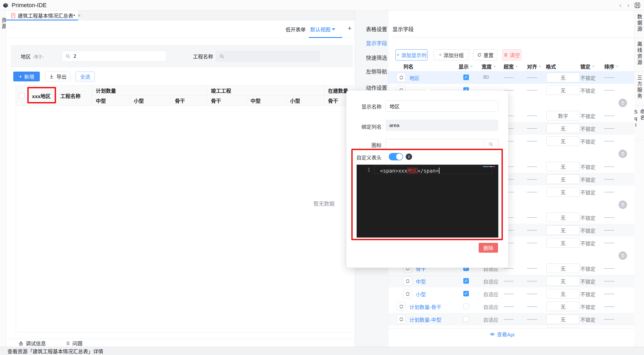  What do you see at coordinates (421, 282) in the screenshot?
I see `field-name-link: 中型` at bounding box center [421, 282].